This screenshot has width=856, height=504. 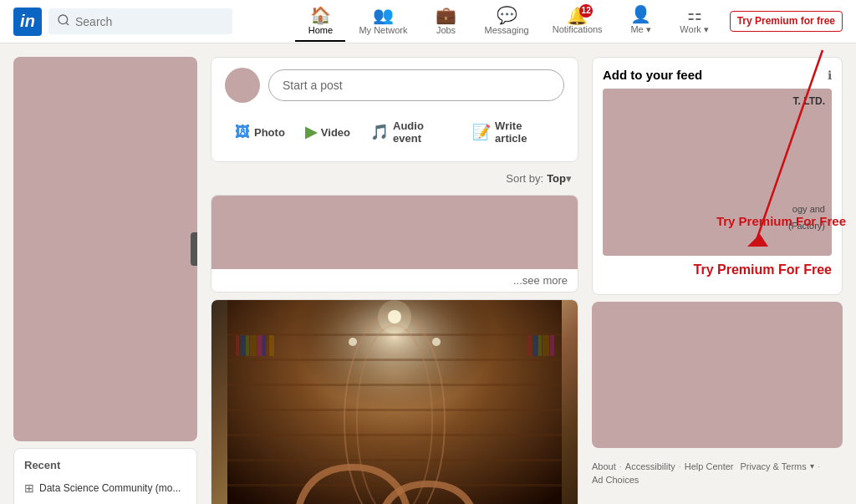 What do you see at coordinates (513, 132) in the screenshot?
I see `article-action: 📝 Write article` at bounding box center [513, 132].